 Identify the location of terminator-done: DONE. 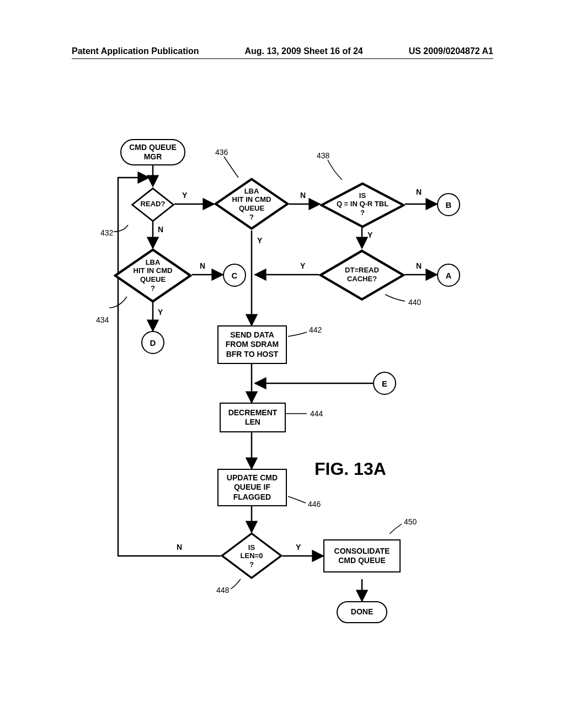
(362, 612).